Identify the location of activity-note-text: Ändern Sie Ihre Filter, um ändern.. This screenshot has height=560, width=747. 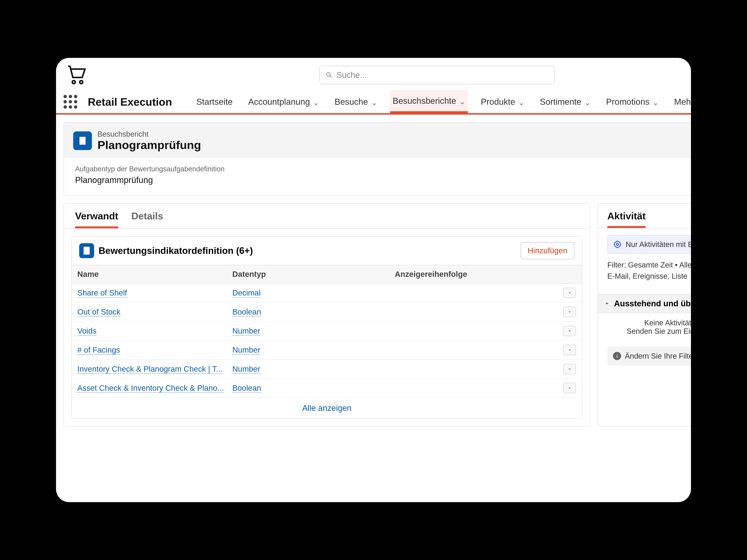
(658, 356).